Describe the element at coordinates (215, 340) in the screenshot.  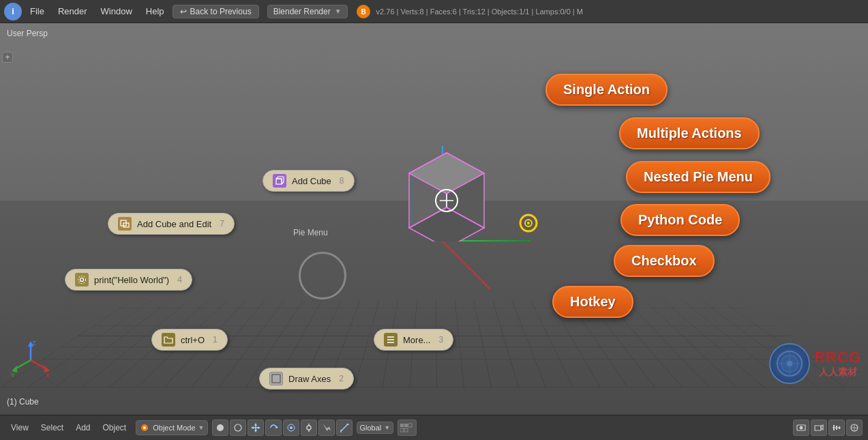
I see `pie-item-ctrl-o-num: 1` at that location.